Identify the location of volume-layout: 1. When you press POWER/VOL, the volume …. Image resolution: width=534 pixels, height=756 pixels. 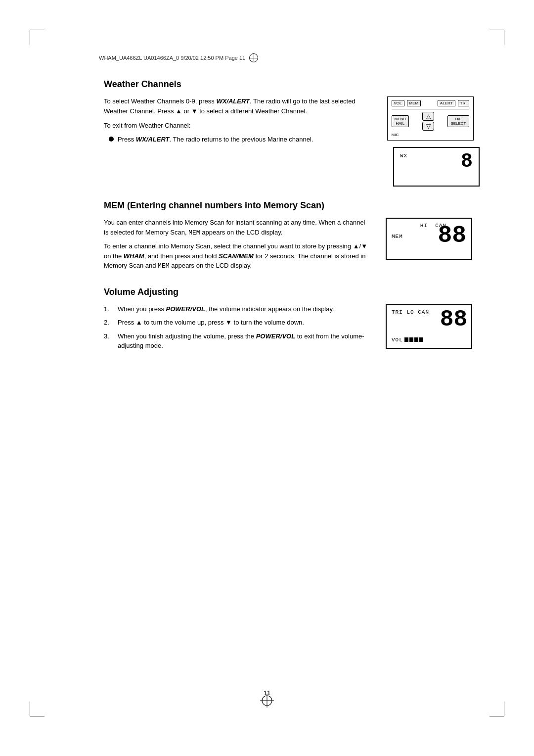
(292, 330).